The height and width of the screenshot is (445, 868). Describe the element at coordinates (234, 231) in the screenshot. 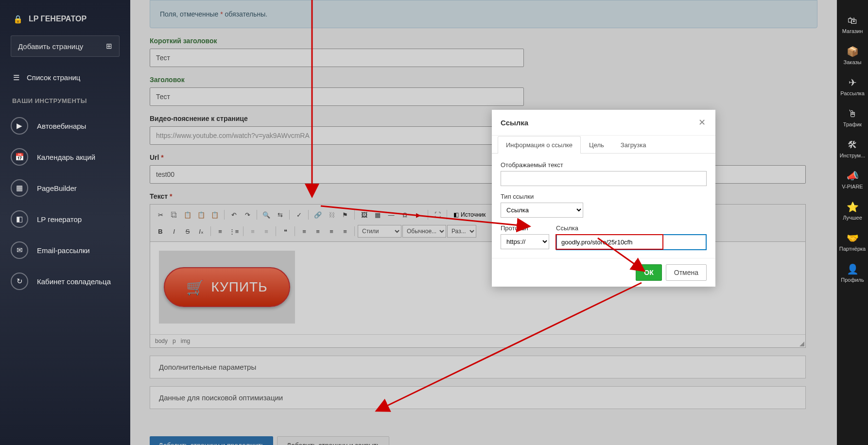

I see `bullist-icon: ⋮≡` at that location.